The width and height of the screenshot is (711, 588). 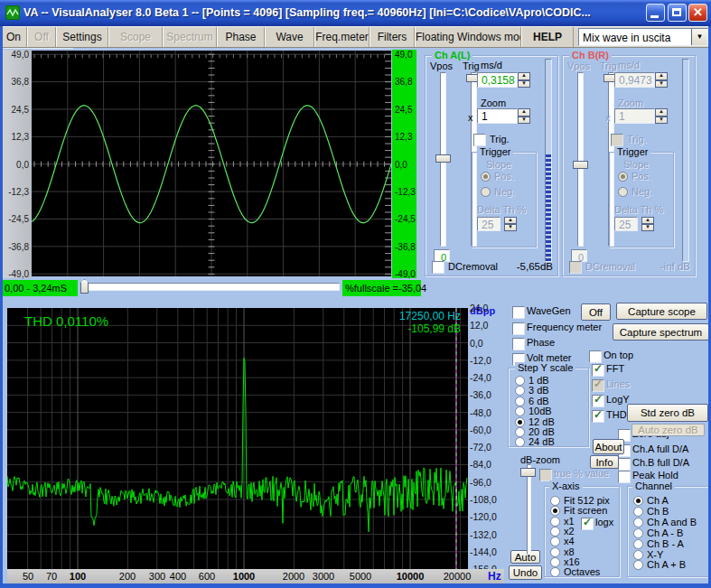 What do you see at coordinates (609, 446) in the screenshot?
I see `about-button: About` at bounding box center [609, 446].